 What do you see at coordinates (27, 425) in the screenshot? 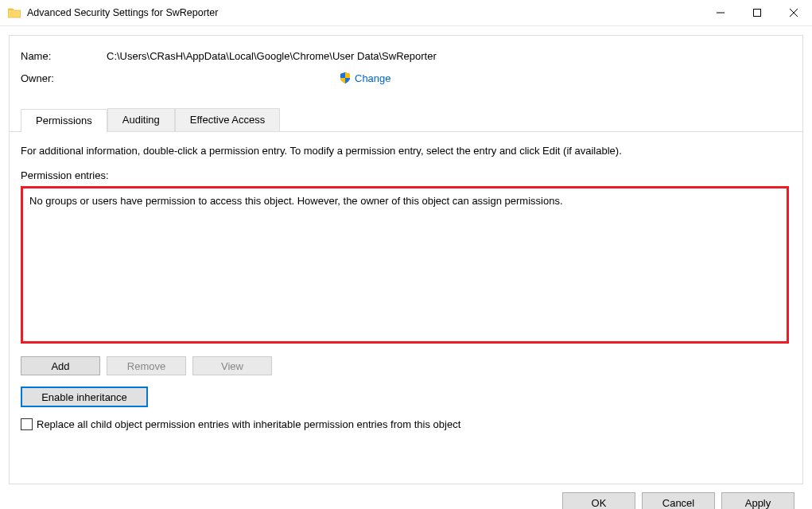
I see `replace-all-checkbox` at bounding box center [27, 425].